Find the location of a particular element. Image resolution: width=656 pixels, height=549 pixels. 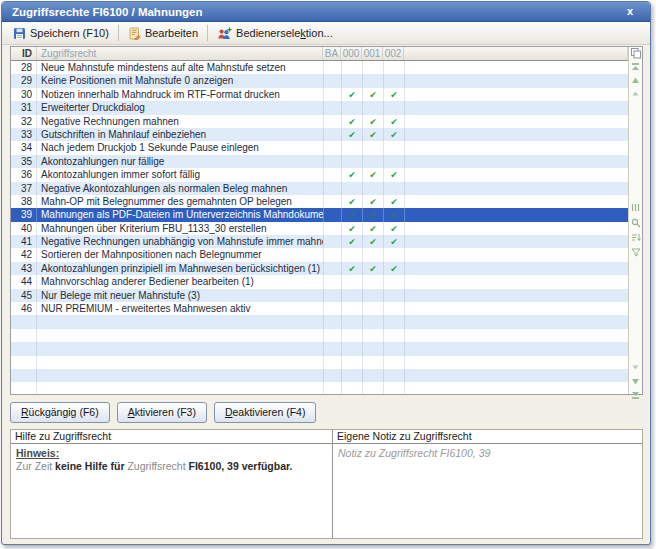

undo-button: Rückgängig (F6) is located at coordinates (60, 412).